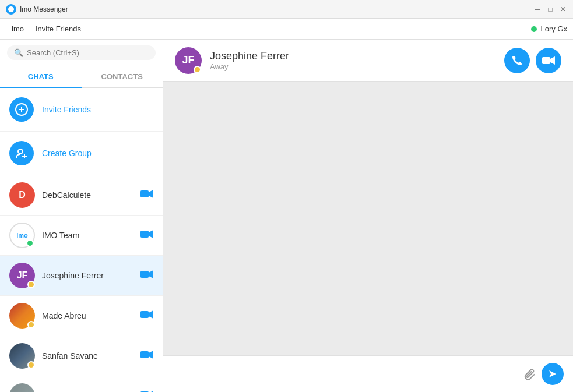  Describe the element at coordinates (41, 77) in the screenshot. I see `tab-chats: CHATS` at that location.